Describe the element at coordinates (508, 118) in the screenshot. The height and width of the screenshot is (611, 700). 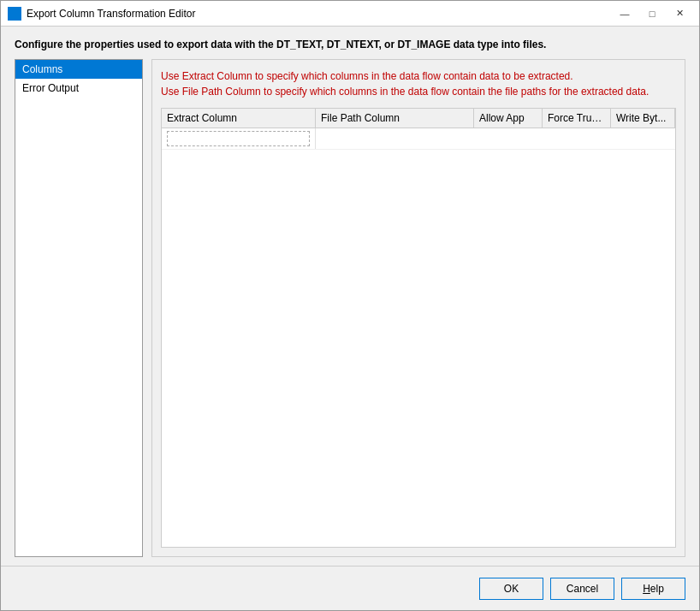
I see `col-header-allowapp: Allow App` at that location.